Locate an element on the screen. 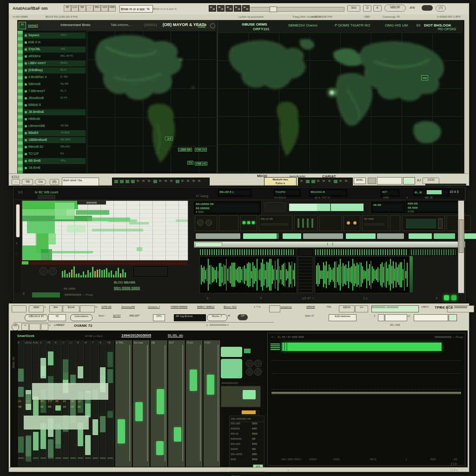 The width and height of the screenshot is (476, 476). info-row: BBmBBBB is located at coordinates (247, 434).